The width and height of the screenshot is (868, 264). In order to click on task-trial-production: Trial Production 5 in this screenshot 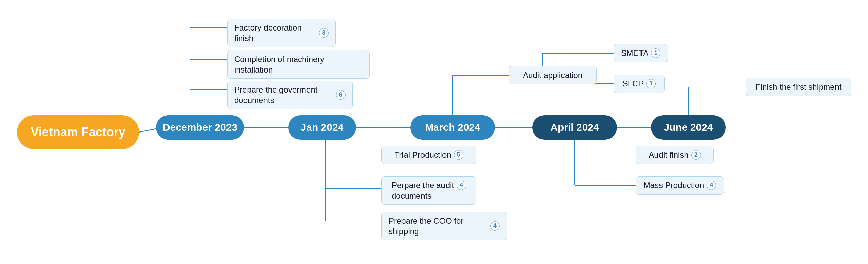, I will do `click(429, 155)`.